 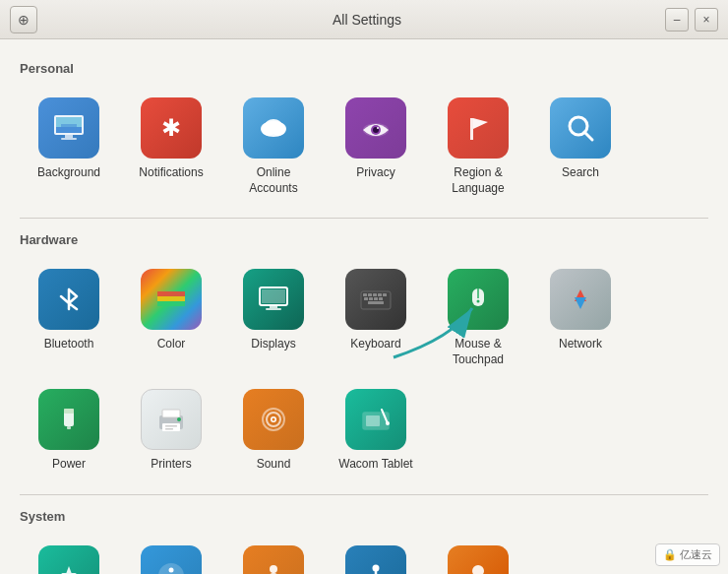 I want to click on item-notifications: ✱ Notifications, so click(x=171, y=146).